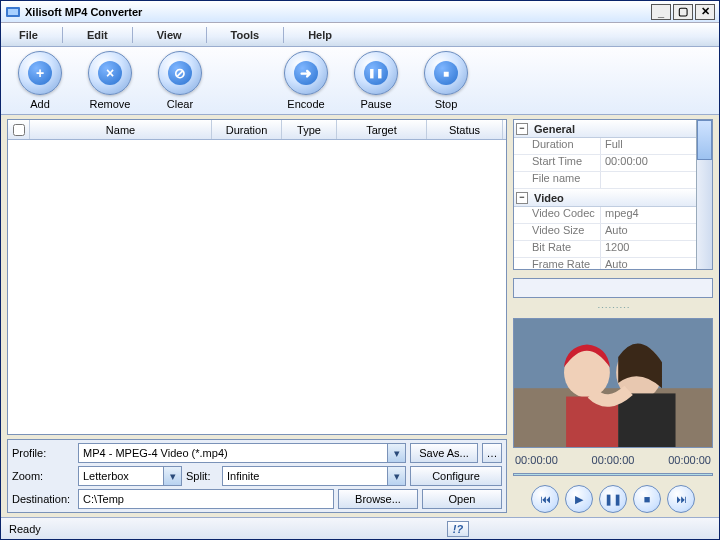 The height and width of the screenshot is (540, 720). What do you see at coordinates (43, 476) in the screenshot?
I see `zoom-label: Zoom:` at bounding box center [43, 476].